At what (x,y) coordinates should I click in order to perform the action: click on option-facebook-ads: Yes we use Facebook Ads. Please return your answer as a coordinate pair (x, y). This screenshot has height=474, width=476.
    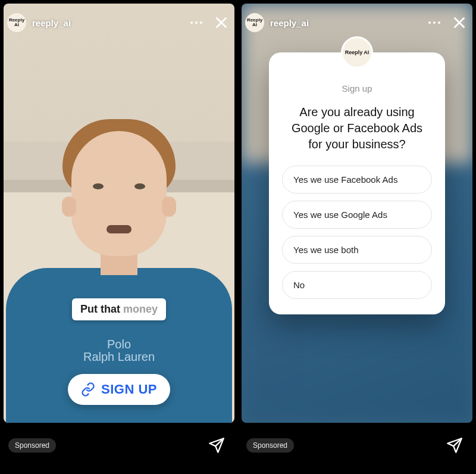
    Looking at the image, I should click on (357, 180).